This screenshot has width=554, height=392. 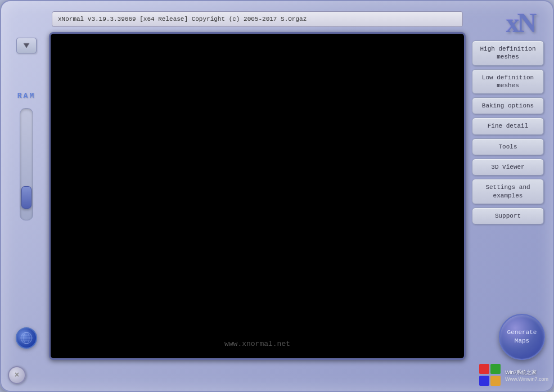 What do you see at coordinates (520, 22) in the screenshot?
I see `logo-area: xN` at bounding box center [520, 22].